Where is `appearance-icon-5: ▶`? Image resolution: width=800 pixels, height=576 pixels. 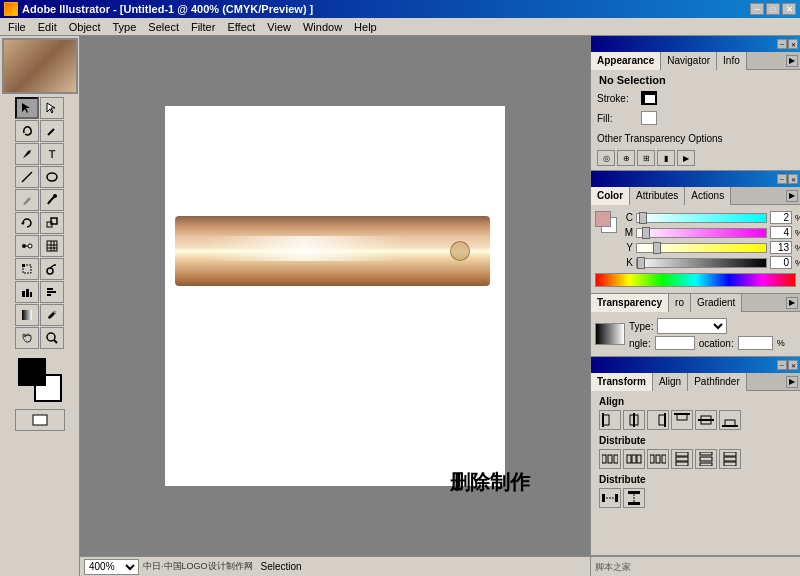 appearance-icon-5: ▶ is located at coordinates (686, 158).